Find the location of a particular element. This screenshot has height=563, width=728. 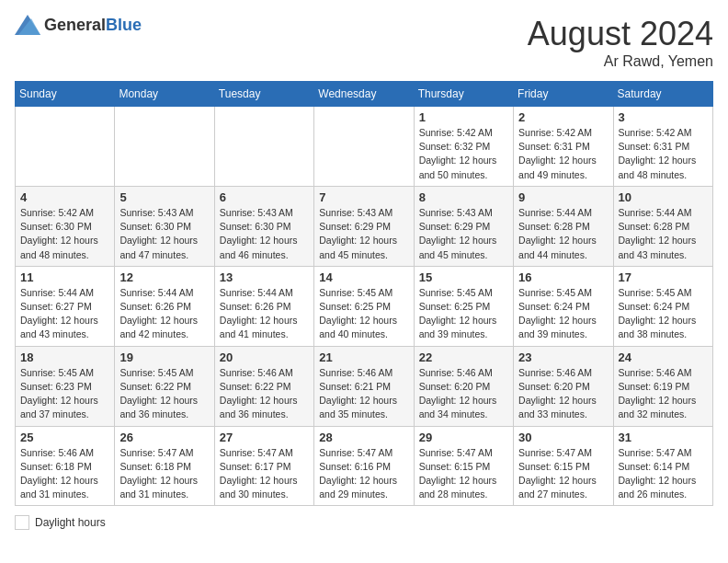

day-number: 8 is located at coordinates (463, 197).